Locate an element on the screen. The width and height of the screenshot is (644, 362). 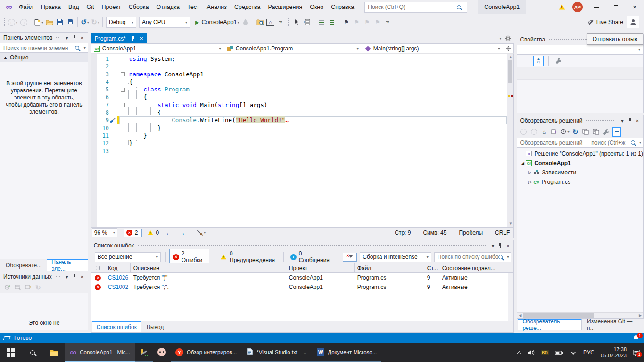
document-tab-program-cs: Program.cs* × is located at coordinates (119, 39).